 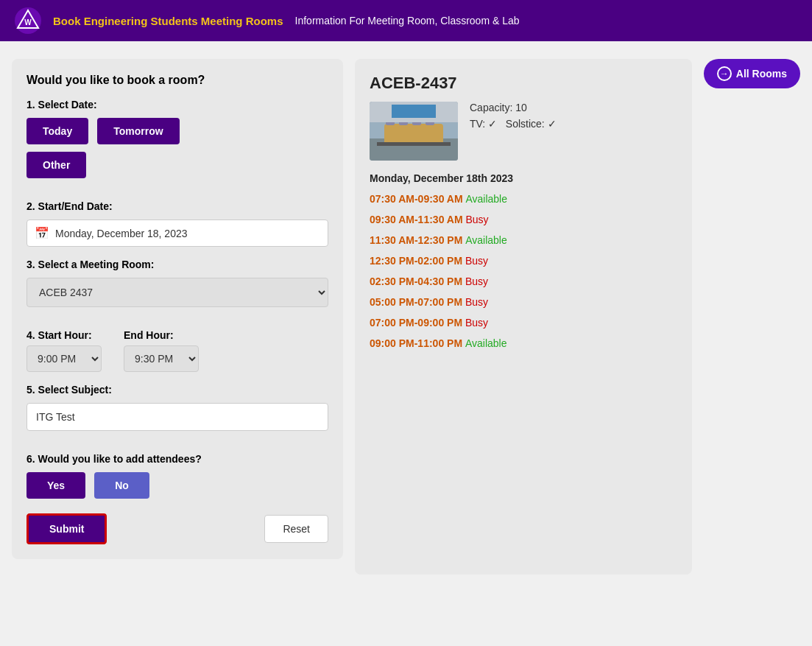 I want to click on step3-label: 3. Select a Meeting Room:, so click(x=177, y=264).